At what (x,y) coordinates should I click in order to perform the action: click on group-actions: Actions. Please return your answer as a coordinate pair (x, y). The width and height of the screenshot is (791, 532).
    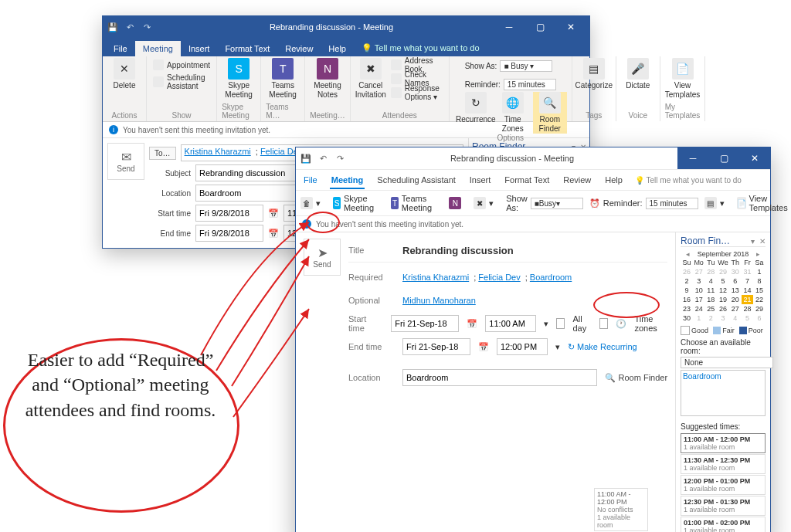
    Looking at the image, I should click on (125, 116).